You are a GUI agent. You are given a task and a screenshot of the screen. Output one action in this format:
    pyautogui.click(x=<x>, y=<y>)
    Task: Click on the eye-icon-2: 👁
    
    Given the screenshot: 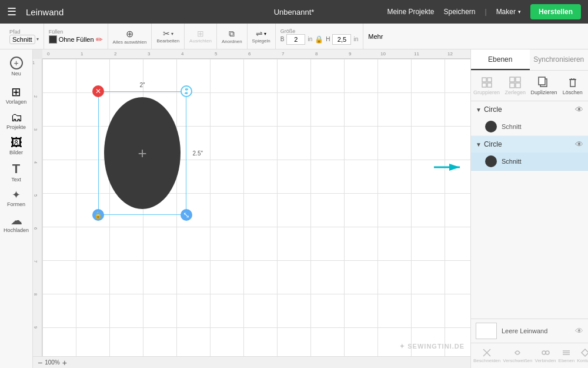 What is the action you would take?
    pyautogui.click(x=579, y=144)
    